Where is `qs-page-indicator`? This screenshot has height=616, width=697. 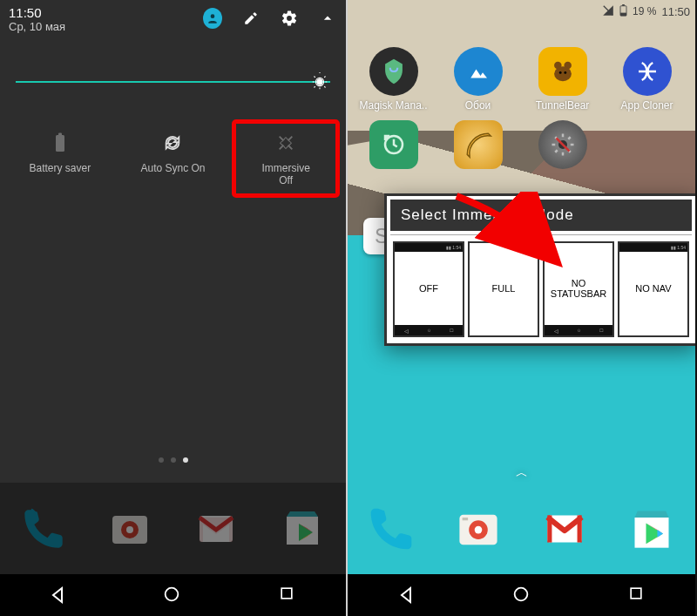
qs-page-indicator is located at coordinates (173, 460).